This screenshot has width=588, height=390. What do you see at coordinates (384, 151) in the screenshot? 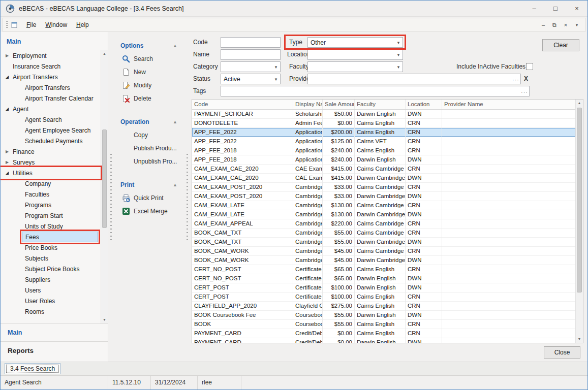
I see `grid-row: APP_FEE_2018Application$240.00Cairns Eng…` at bounding box center [384, 151].